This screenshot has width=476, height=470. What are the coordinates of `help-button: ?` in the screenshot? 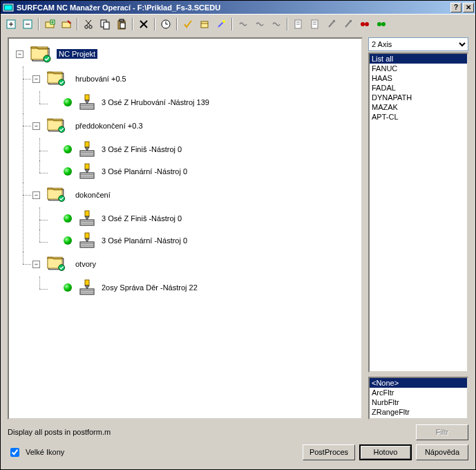 It's located at (456, 8).